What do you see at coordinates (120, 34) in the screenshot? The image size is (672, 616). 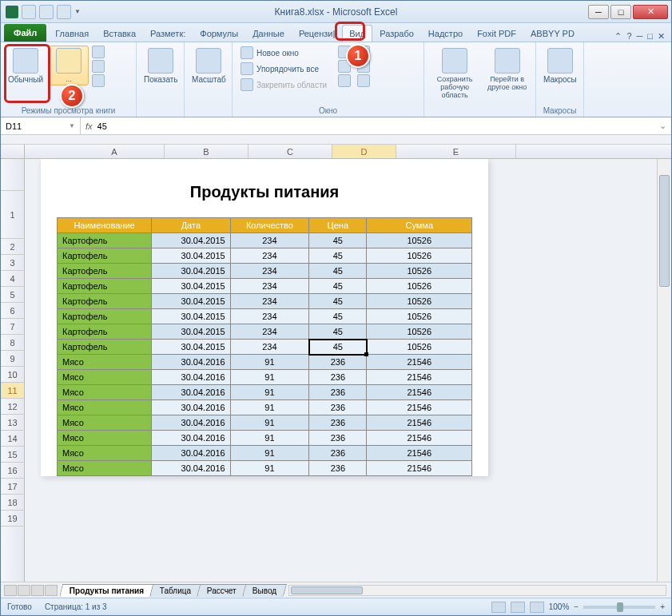 I see `tab-insert: Вставка` at bounding box center [120, 34].